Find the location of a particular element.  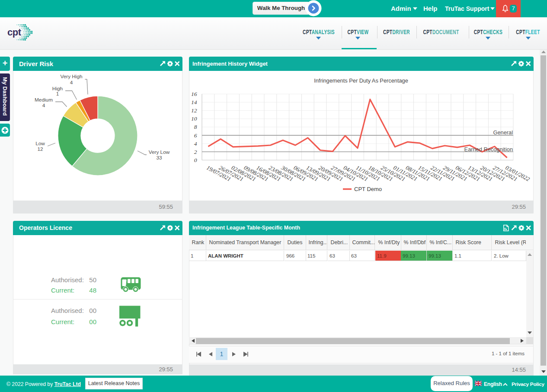

svg-text: General is located at coordinates (503, 132).